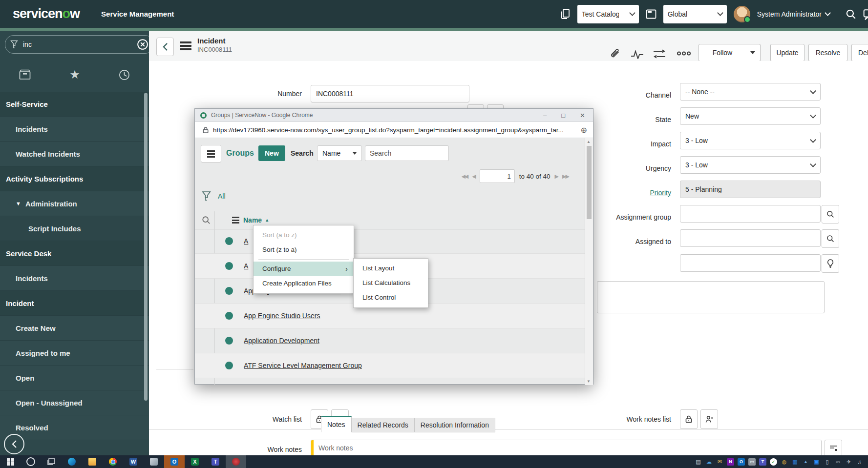 This screenshot has height=468, width=868. What do you see at coordinates (750, 238) in the screenshot?
I see `assigned-to-field` at bounding box center [750, 238].